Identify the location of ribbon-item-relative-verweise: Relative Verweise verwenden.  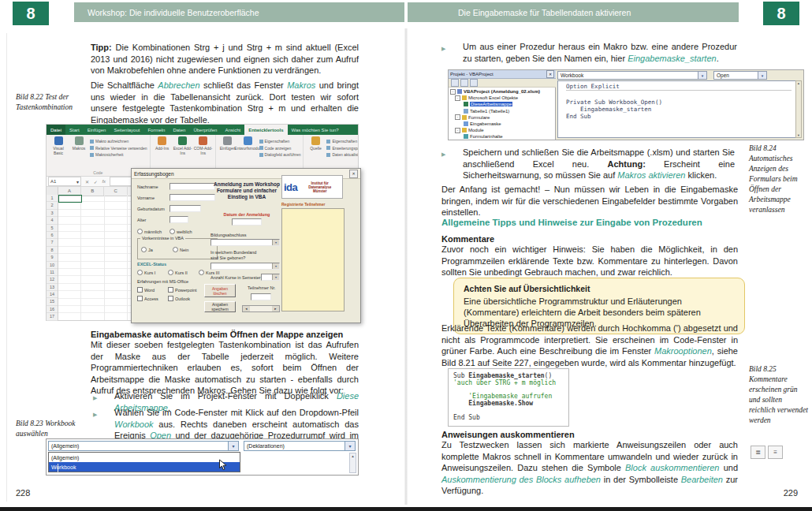
(118, 148).